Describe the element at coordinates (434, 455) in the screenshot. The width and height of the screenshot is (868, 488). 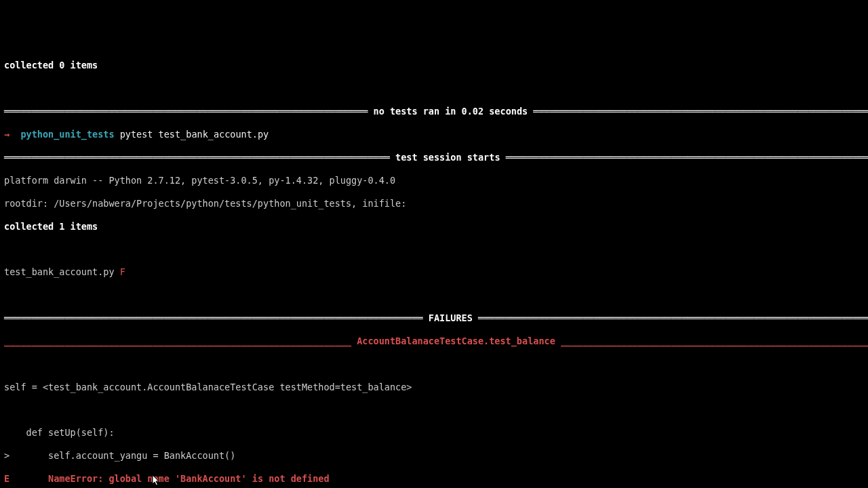
I see `trace-call: > self.account_yangu = BankAccount()` at that location.